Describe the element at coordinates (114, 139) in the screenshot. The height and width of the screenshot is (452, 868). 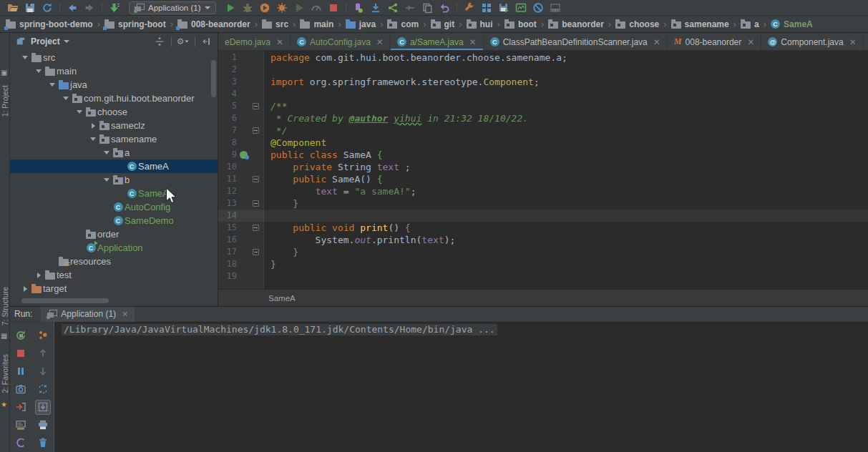
I see `tree-item-samename: samename` at that location.